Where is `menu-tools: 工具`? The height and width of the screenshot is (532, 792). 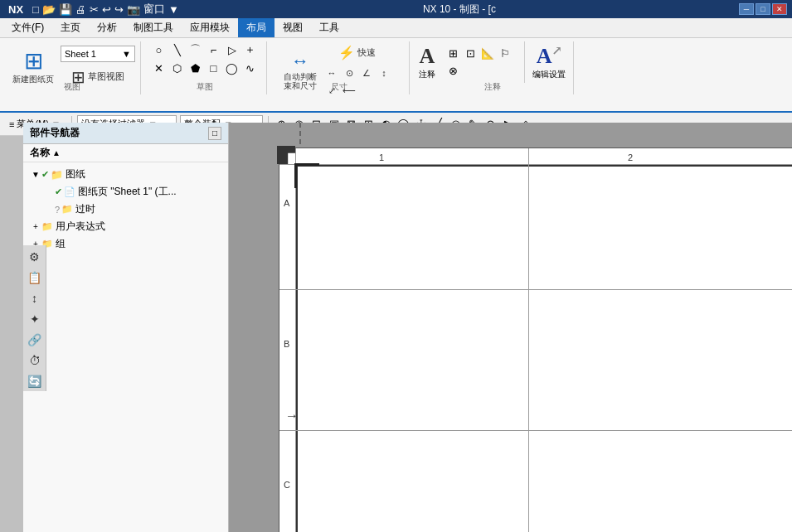 menu-tools: 工具 is located at coordinates (329, 28).